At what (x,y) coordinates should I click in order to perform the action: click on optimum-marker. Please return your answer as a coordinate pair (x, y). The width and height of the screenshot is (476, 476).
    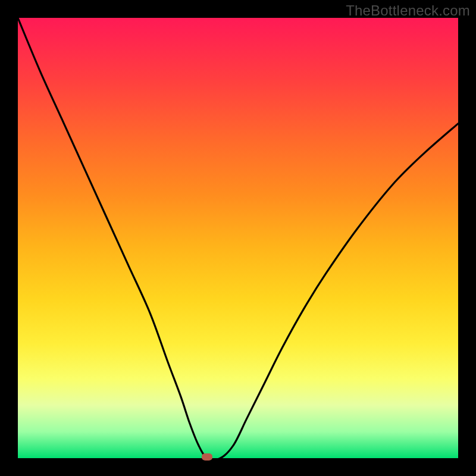
    Looking at the image, I should click on (207, 457).